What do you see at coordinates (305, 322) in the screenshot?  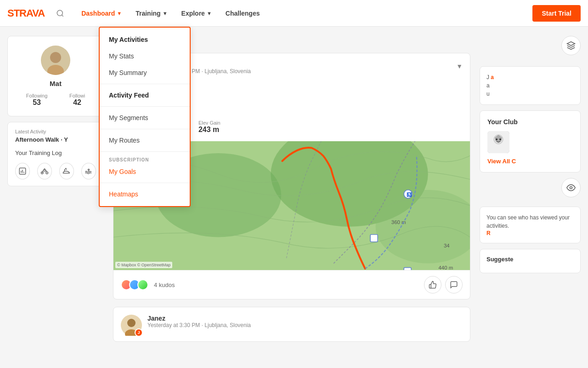 I see `activity-meta-2: Janez Yesterday at 3:30 PM · Ljubljana, …` at bounding box center [305, 322].